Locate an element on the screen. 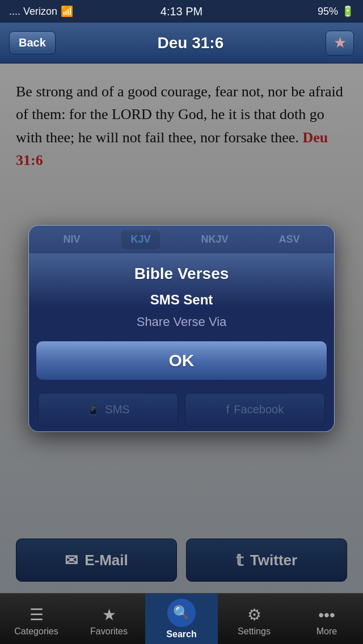 Image resolution: width=363 pixels, height=644 pixels. tab-settings: ⚙ Settings is located at coordinates (254, 619).